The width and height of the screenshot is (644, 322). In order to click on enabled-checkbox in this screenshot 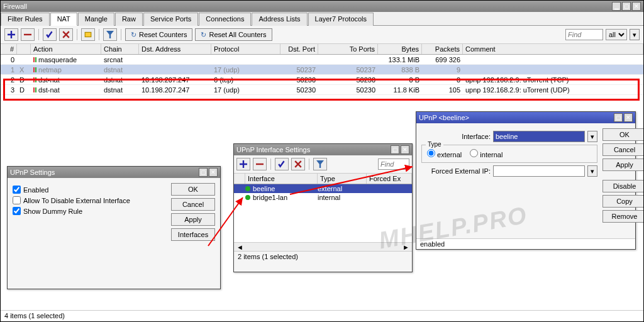, I will do `click(16, 190)`.